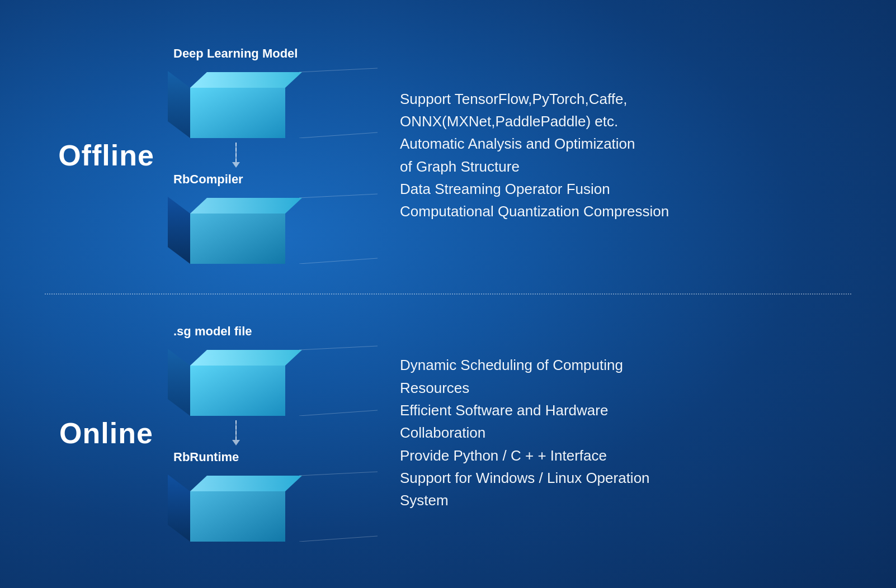 The height and width of the screenshot is (588, 896). Describe the element at coordinates (235, 380) in the screenshot. I see `sg-model-box` at that location.